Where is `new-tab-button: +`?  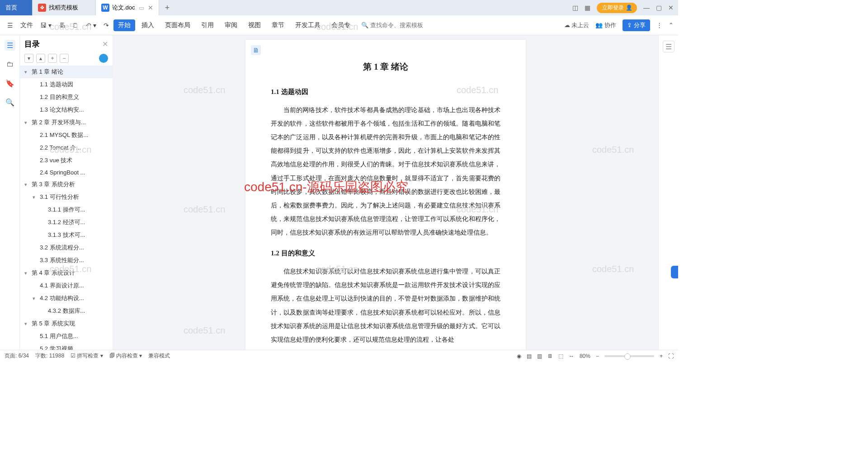
new-tab-button: + is located at coordinates (167, 8).